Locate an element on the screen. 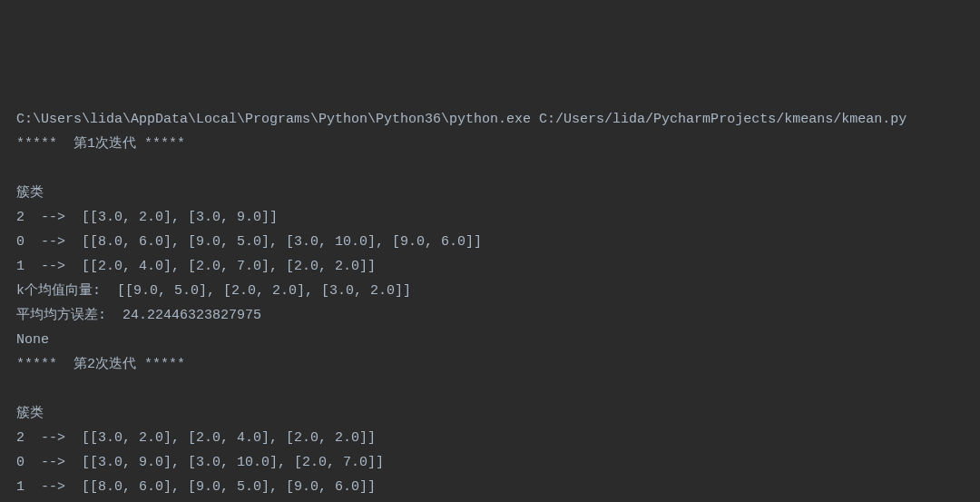 Image resolution: width=980 pixels, height=502 pixels. console-line: 0 --> [[3.0, 9.0], [3.0, 10.0], [2.0, 7.… is located at coordinates (490, 463).